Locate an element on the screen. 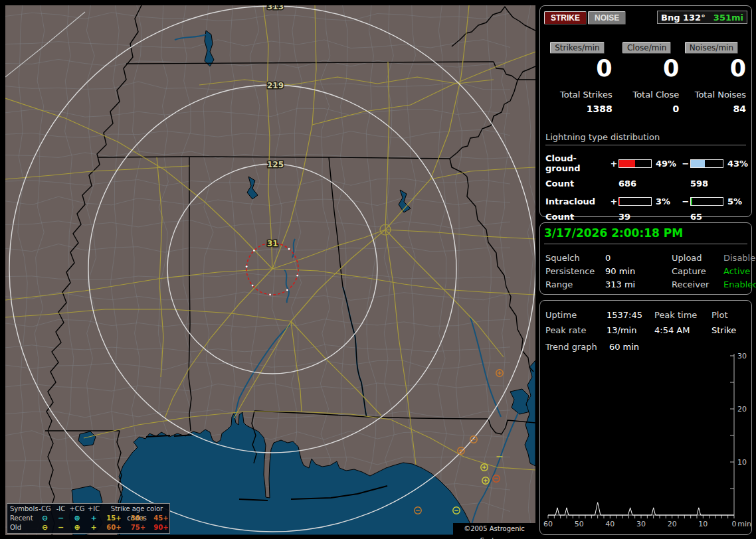  capture-label: Capture is located at coordinates (698, 271).